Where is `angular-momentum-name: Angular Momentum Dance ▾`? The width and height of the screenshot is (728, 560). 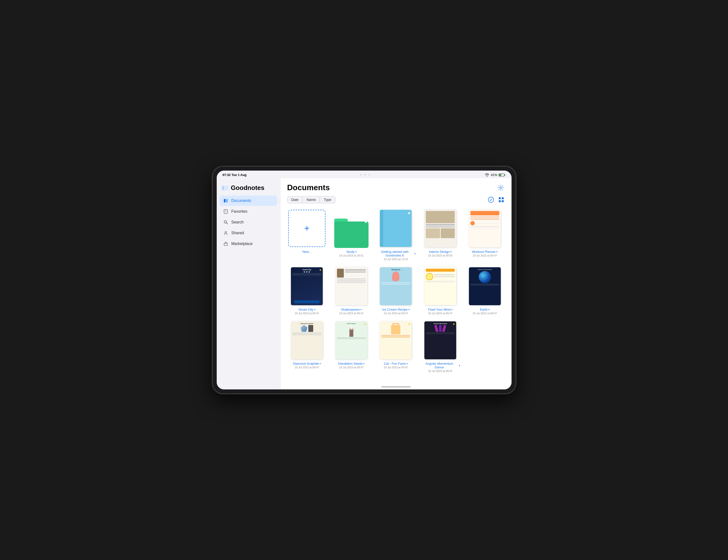 angular-momentum-name: Angular Momentum Dance ▾ is located at coordinates (440, 365).